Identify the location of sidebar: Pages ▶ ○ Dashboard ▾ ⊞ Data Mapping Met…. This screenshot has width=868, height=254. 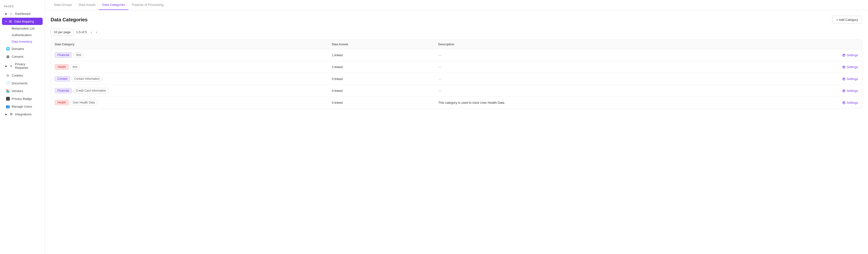
(22, 127).